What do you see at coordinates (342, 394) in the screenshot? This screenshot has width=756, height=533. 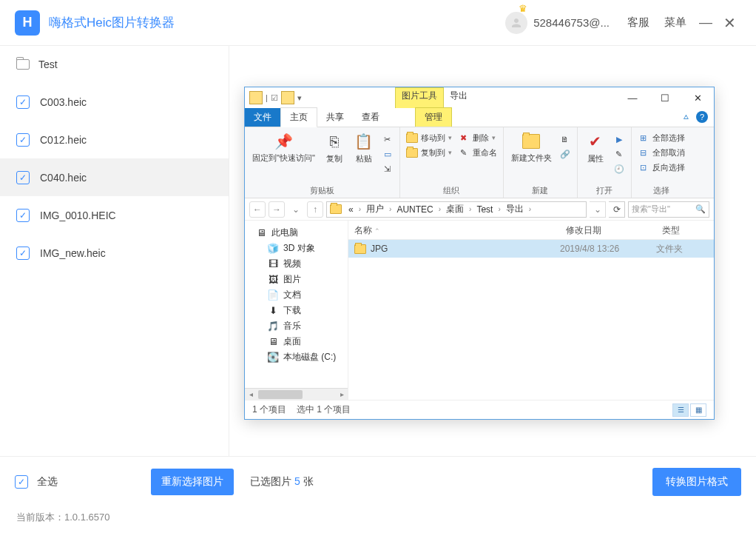 I see `scroll-right-icon: ▸` at bounding box center [342, 394].